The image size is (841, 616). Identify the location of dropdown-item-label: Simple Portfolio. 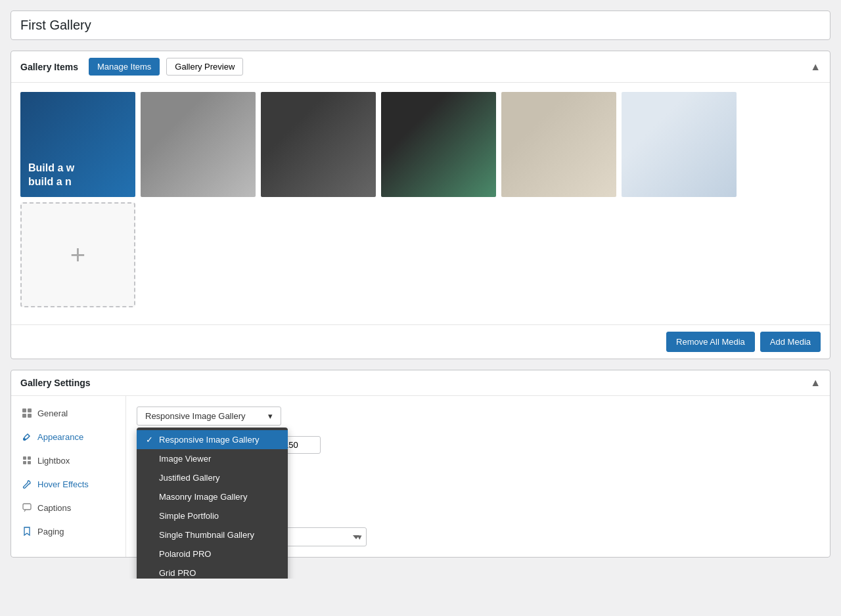
(189, 516).